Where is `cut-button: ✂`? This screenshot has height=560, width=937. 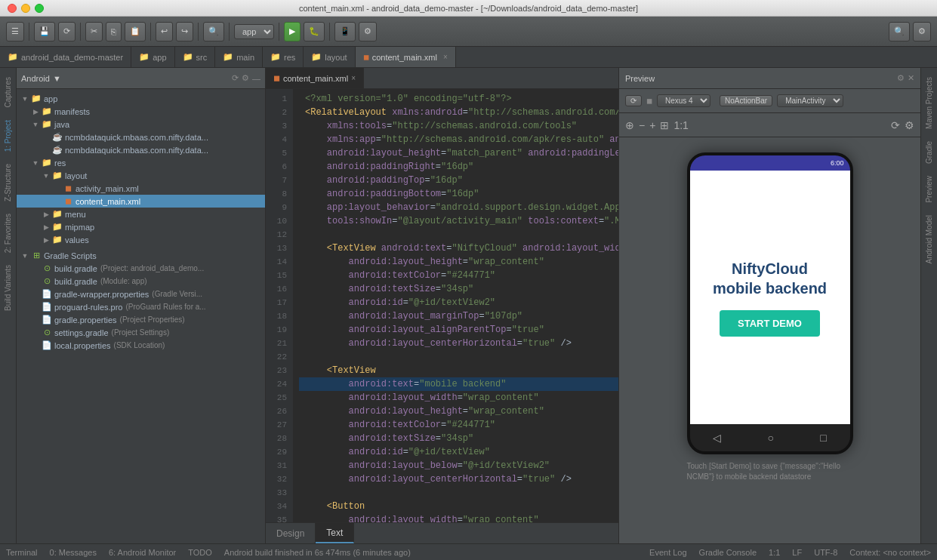
cut-button: ✂ is located at coordinates (94, 32).